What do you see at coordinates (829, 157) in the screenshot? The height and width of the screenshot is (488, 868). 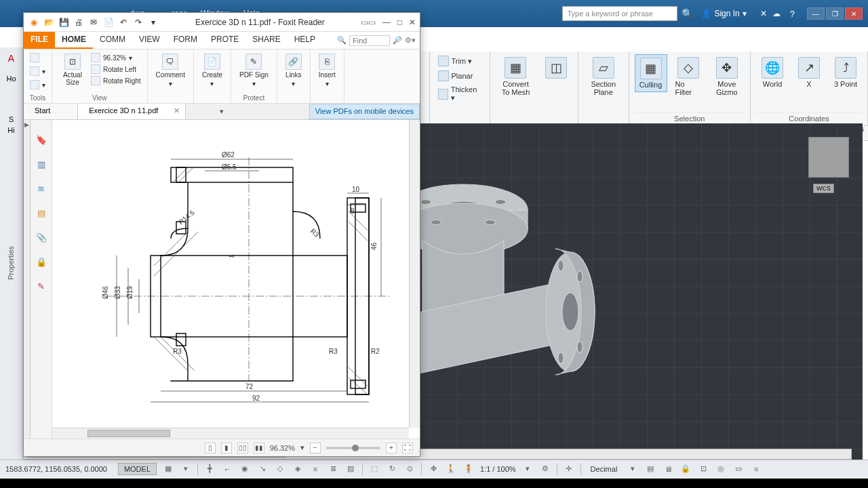 I see `viewcube` at bounding box center [829, 157].